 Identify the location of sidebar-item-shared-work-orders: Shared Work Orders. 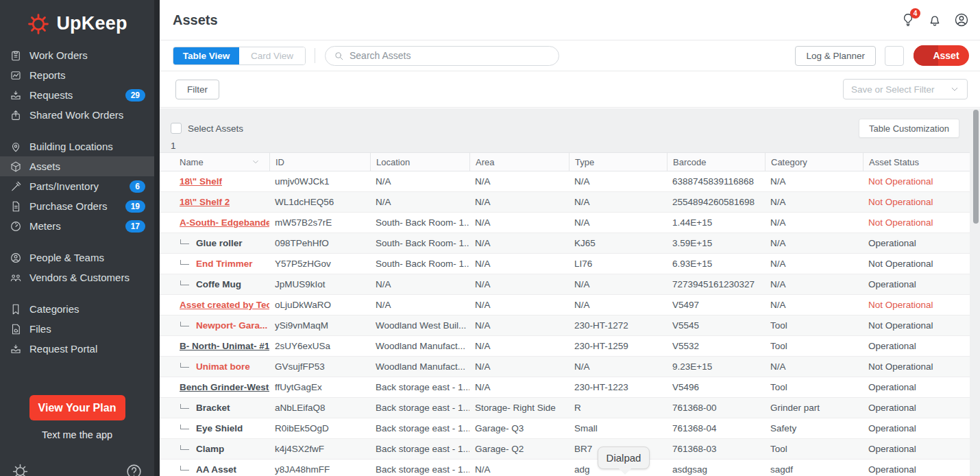
(77, 115).